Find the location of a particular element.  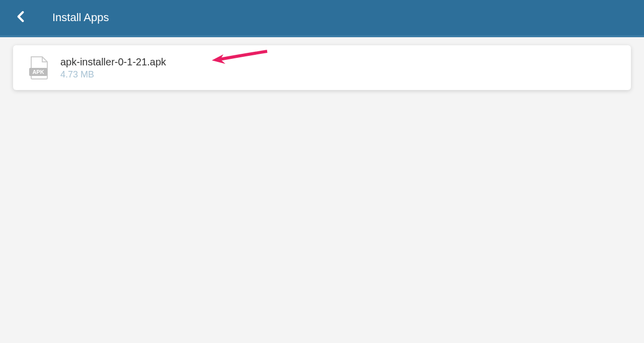

back-chevron-icon is located at coordinates (21, 18).